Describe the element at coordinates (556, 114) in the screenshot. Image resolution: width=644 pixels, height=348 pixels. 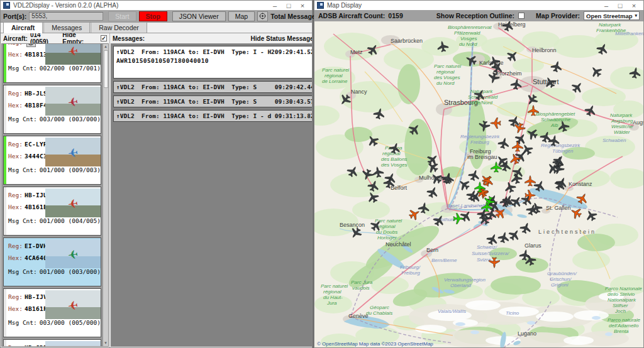
I see `map-label: Biosphärengebiet` at that location.